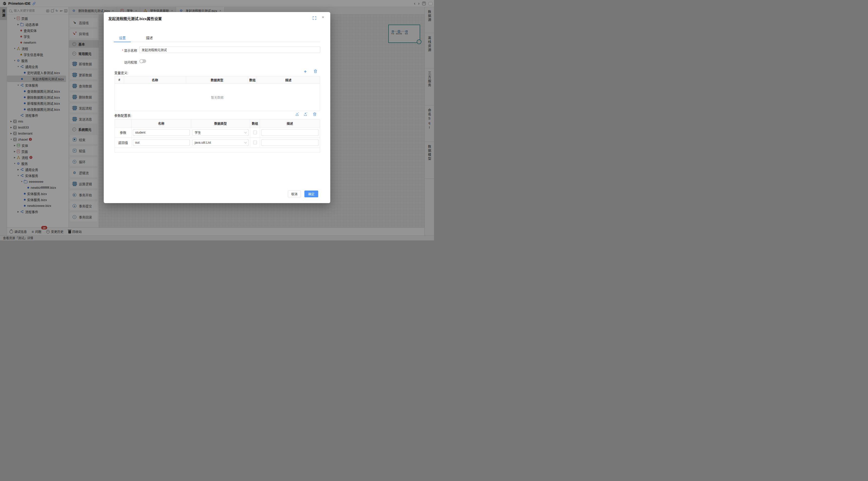 Image resolution: width=868 pixels, height=481 pixels. I want to click on param-row: 返回值 java.util.List, so click(217, 142).